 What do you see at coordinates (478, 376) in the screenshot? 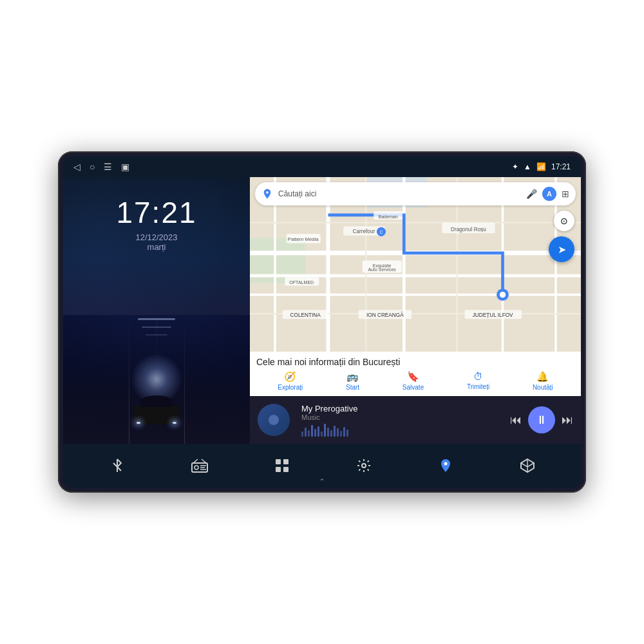
I see `share-icon: ⏱` at bounding box center [478, 376].